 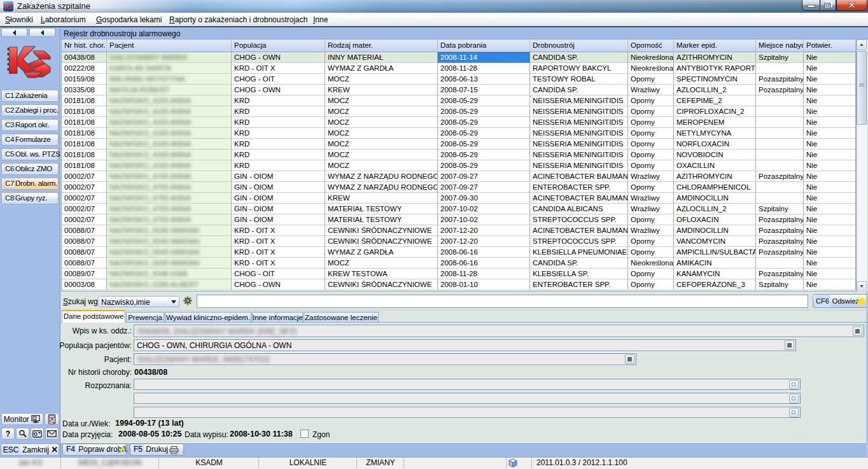 I want to click on svg-text: 1, so click(x=36, y=419).